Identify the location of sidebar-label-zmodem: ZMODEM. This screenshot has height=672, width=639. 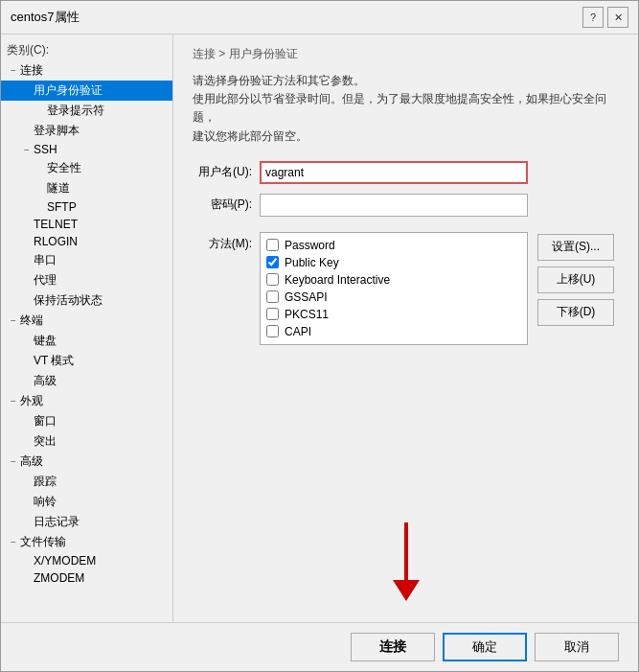
(59, 578).